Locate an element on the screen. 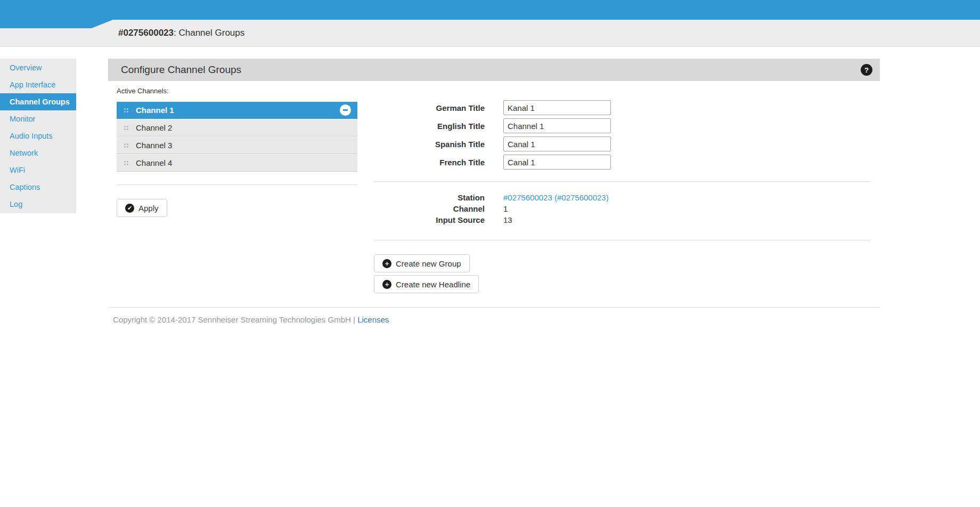  panel-title: Configure Channel Groups is located at coordinates (181, 70).